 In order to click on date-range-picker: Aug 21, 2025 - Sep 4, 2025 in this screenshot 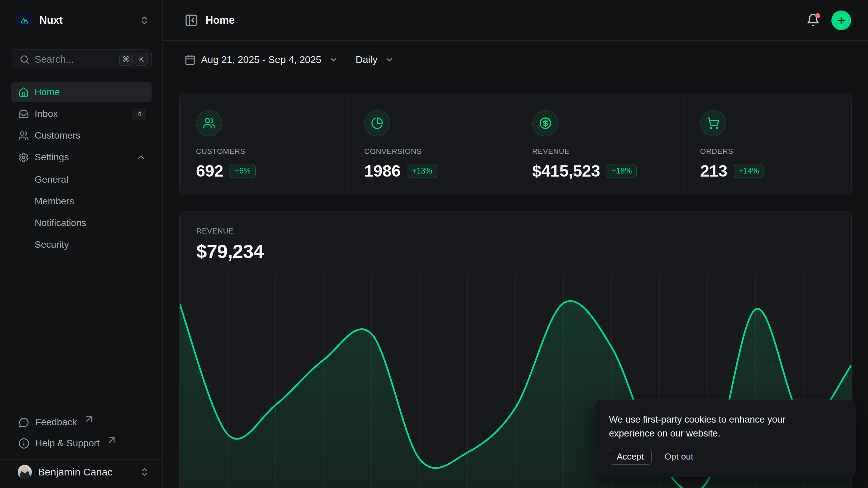, I will do `click(261, 60)`.